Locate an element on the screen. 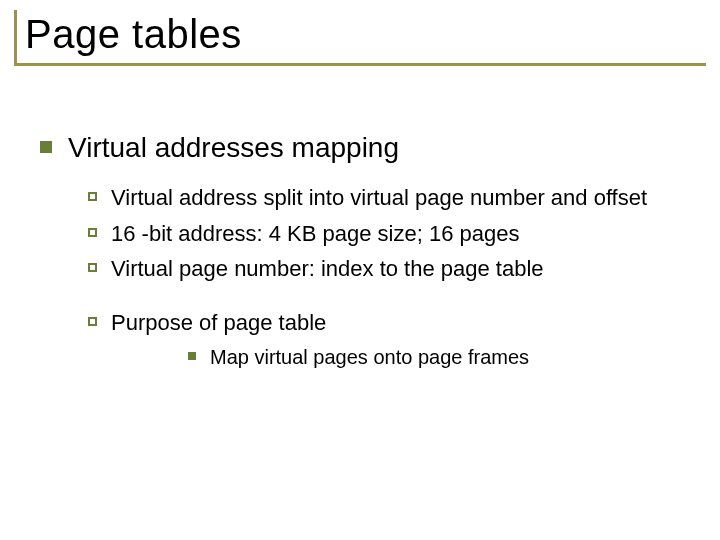  bullet-level2: Virtual address split into virtual page … is located at coordinates (384, 198).